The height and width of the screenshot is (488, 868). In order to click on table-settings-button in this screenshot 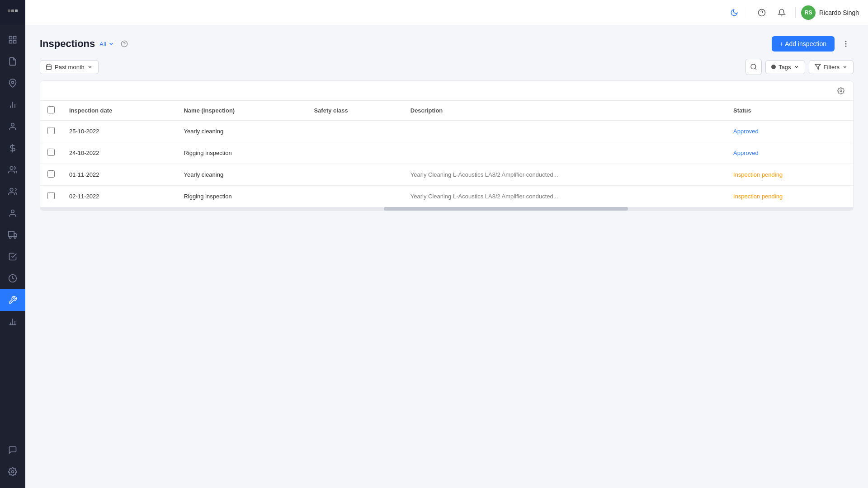, I will do `click(841, 91)`.